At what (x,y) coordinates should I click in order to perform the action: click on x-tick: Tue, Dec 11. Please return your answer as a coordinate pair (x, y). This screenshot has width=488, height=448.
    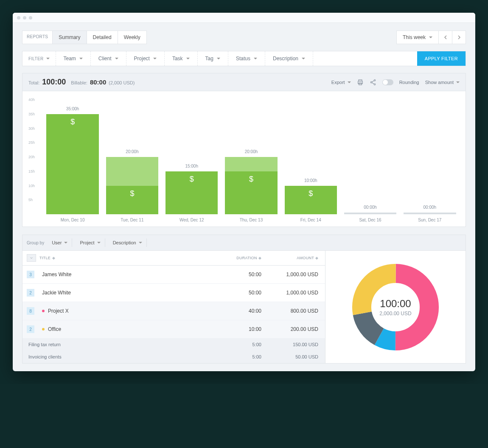
    Looking at the image, I should click on (132, 220).